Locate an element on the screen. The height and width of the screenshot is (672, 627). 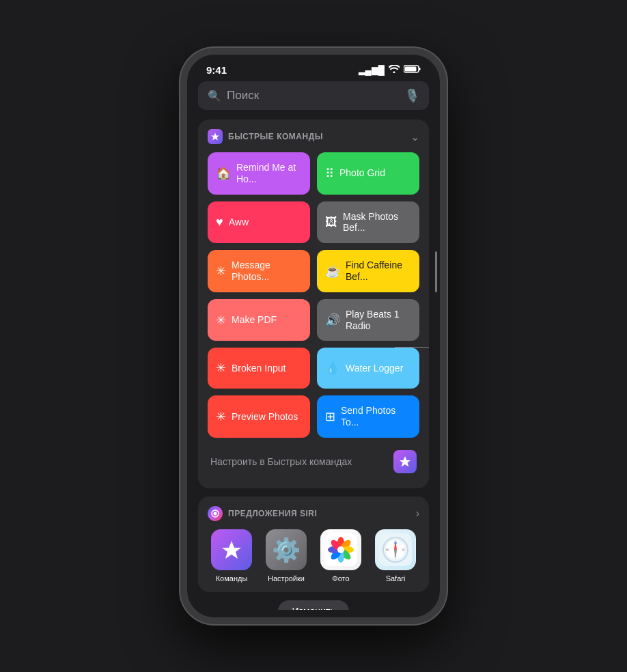
mask-photos-icon: 🖼 is located at coordinates (331, 223).